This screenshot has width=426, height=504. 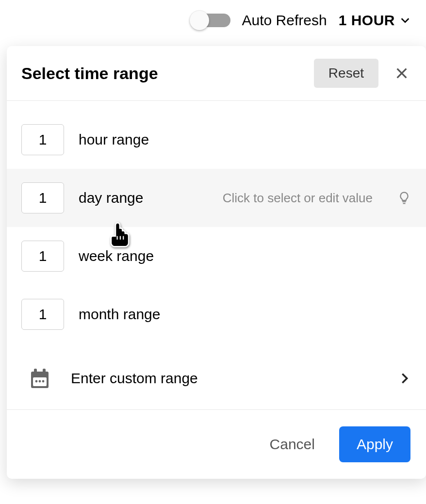 What do you see at coordinates (375, 20) in the screenshot?
I see `time-range-dropdown: 1 HOUR` at bounding box center [375, 20].